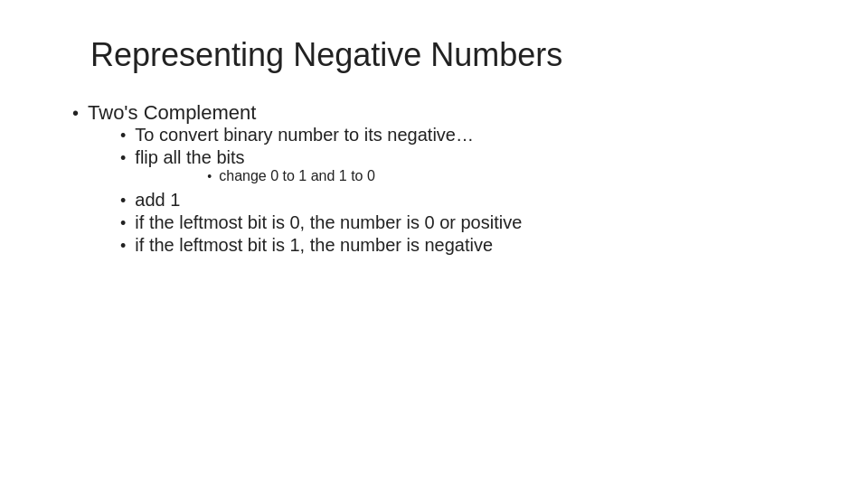 The width and height of the screenshot is (868, 488). What do you see at coordinates (465, 246) in the screenshot?
I see `leftmost-1-label: if the leftmost bit is 1, the number is …` at bounding box center [465, 246].